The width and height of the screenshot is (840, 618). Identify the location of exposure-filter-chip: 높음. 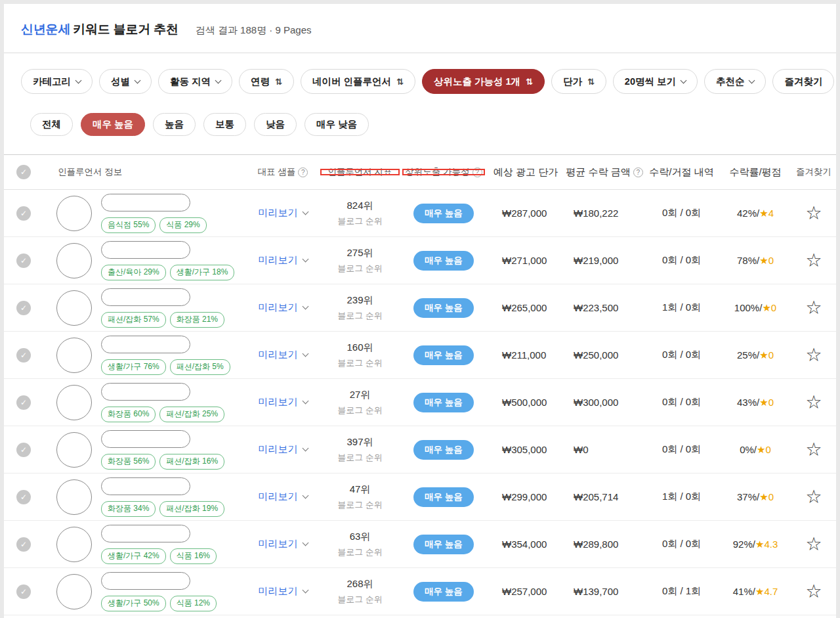
(175, 125).